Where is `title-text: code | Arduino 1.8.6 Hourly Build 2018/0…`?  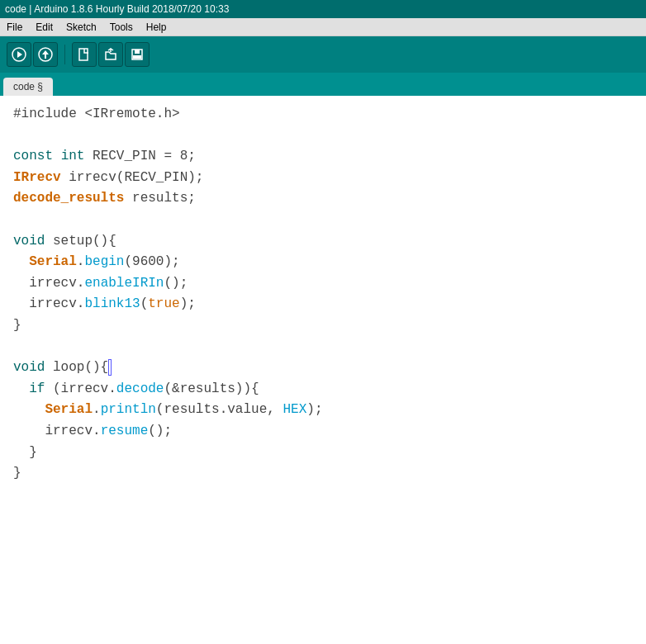
title-text: code | Arduino 1.8.6 Hourly Build 2018/0… is located at coordinates (117, 9).